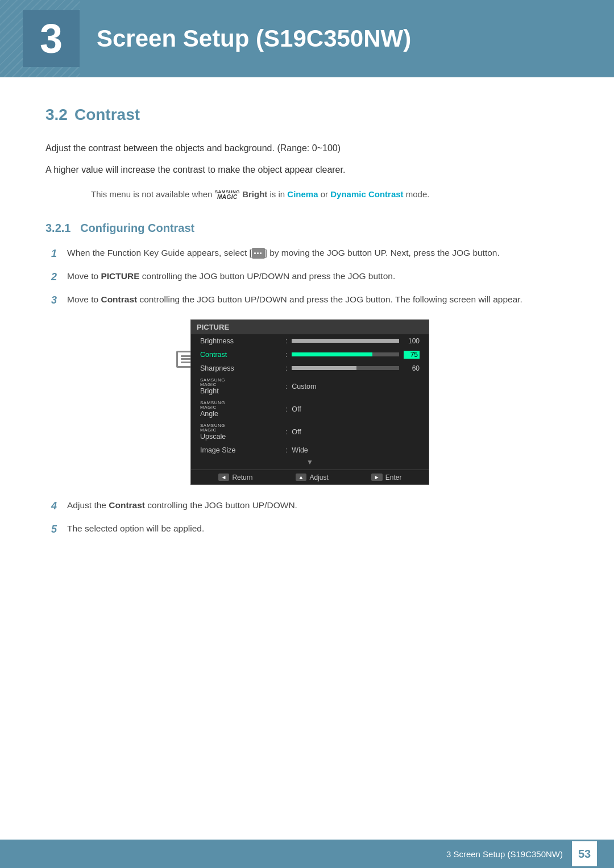 The image size is (614, 868). What do you see at coordinates (393, 477) in the screenshot?
I see `osd-footer-enter-label: Enter` at bounding box center [393, 477].